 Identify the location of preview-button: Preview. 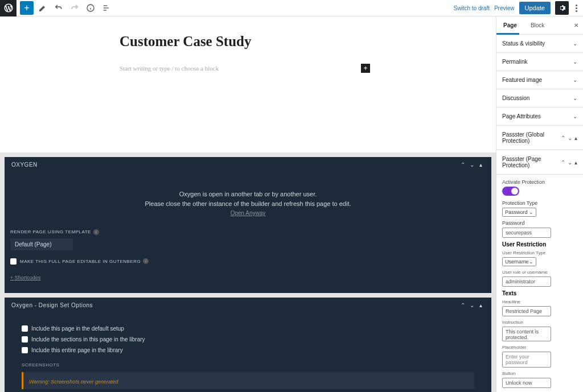
(504, 8).